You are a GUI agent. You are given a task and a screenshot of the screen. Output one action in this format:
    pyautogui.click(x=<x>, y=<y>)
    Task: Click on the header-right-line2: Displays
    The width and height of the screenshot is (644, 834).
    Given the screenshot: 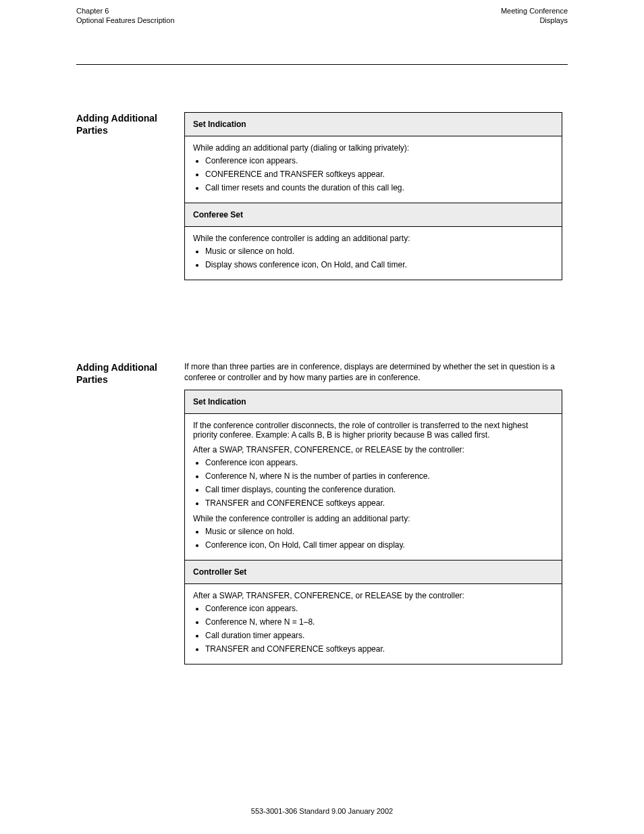 What is the action you would take?
    pyautogui.click(x=554, y=20)
    